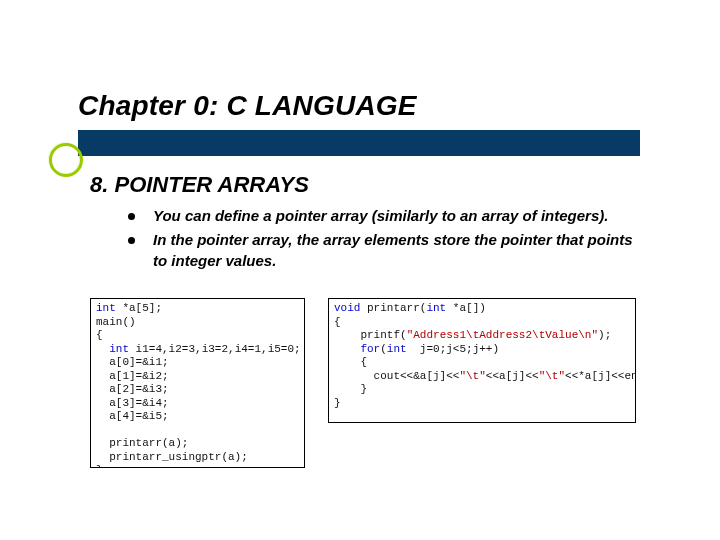 This screenshot has width=720, height=540. What do you see at coordinates (198, 377) in the screenshot?
I see `code-line: a[1]=&i2;` at bounding box center [198, 377].